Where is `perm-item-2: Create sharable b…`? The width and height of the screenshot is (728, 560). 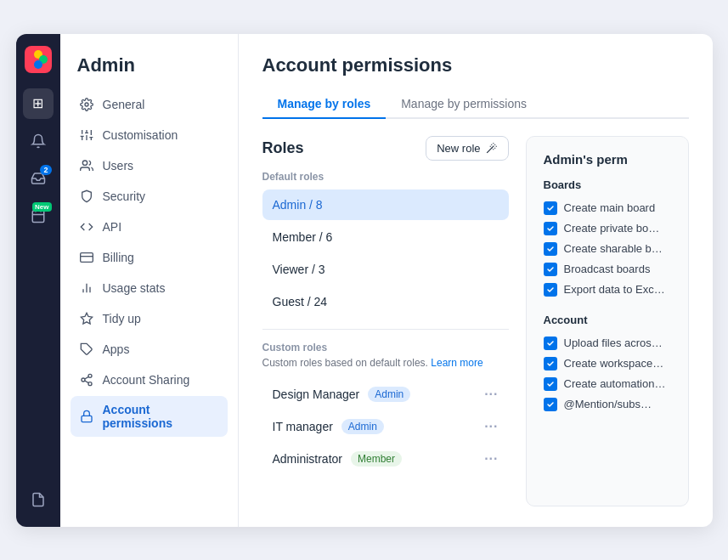
perm-item-2: Create sharable b… is located at coordinates (607, 249).